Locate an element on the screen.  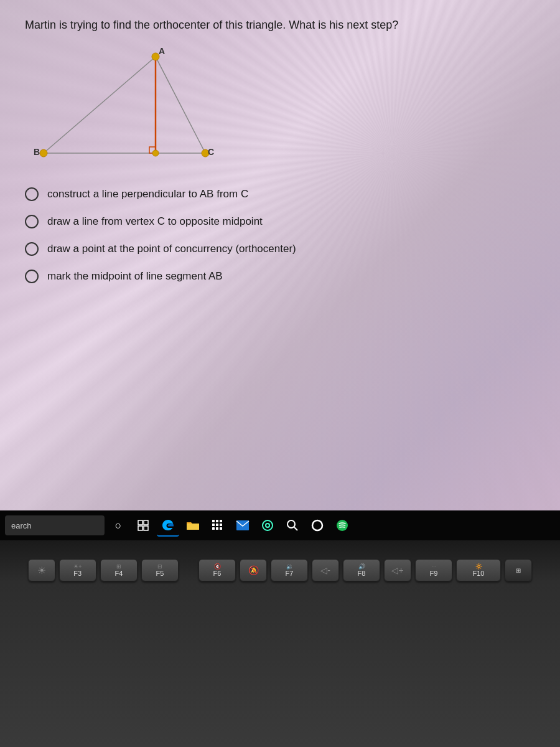
folder-svg is located at coordinates (193, 525).